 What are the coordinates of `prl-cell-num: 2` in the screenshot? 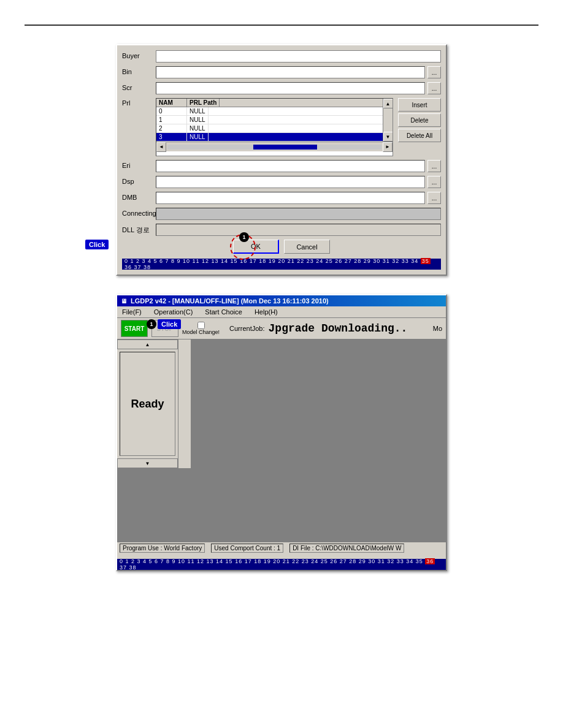 It's located at (172, 129).